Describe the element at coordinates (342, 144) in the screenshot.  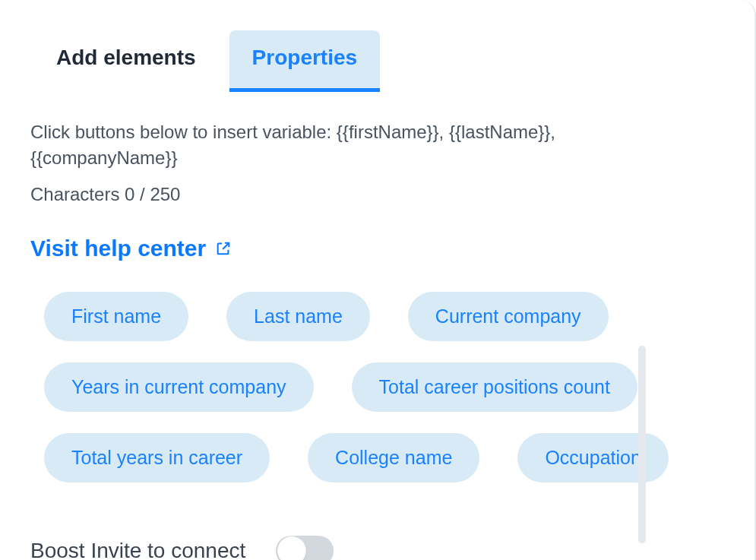
I see `variable-hint-text: Click buttons below to insert variable: …` at that location.